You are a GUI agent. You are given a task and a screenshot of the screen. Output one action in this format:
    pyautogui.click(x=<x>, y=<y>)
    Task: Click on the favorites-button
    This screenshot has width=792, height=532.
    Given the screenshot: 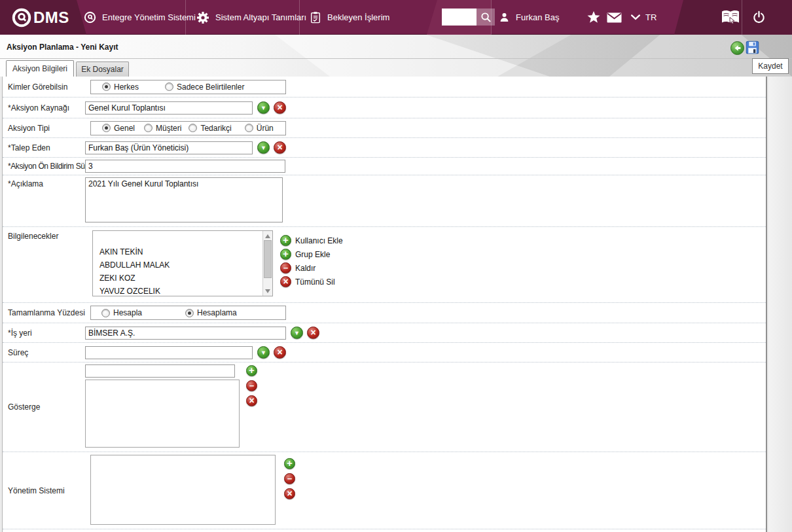 What is the action you would take?
    pyautogui.click(x=594, y=17)
    